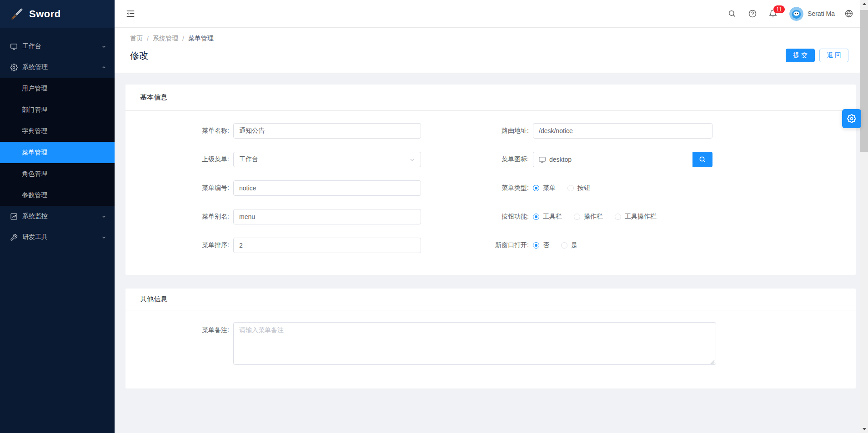 The width and height of the screenshot is (868, 433). What do you see at coordinates (491, 98) in the screenshot?
I see `basic-info-card-title: 基本信息` at bounding box center [491, 98].